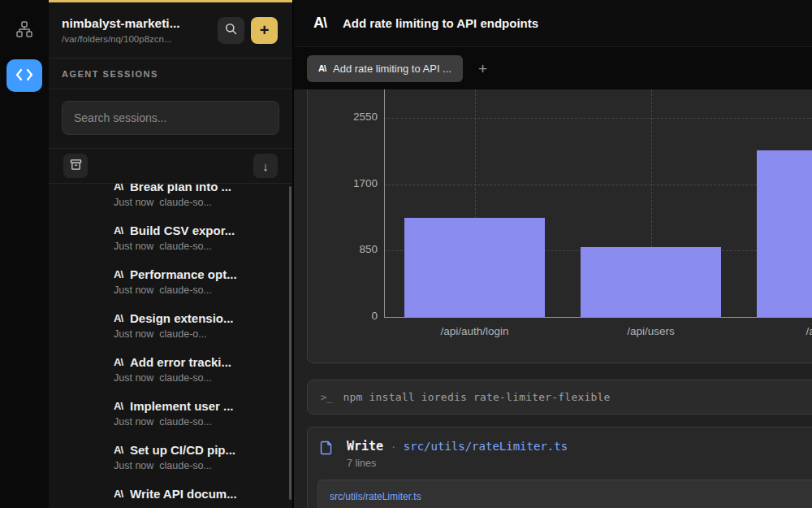 The height and width of the screenshot is (508, 812). What do you see at coordinates (559, 467) in the screenshot?
I see `write-tool-panel: Write · src/utils/rateLimiter.ts 7 lines…` at bounding box center [559, 467].